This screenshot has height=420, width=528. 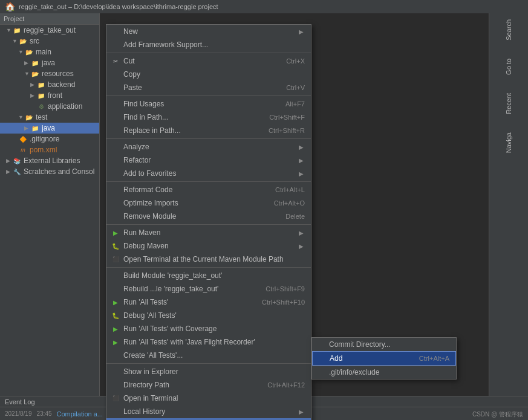 What do you see at coordinates (210, 246) in the screenshot?
I see `menu-label-debug-maven: Debug Maven` at bounding box center [210, 246].